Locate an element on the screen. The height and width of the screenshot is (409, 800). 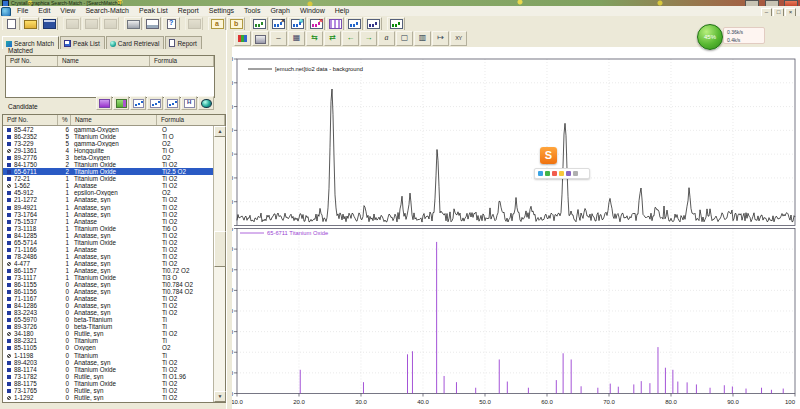
candidate-row: 73-17650Rutile, synTi O2 is located at coordinates (108, 390).